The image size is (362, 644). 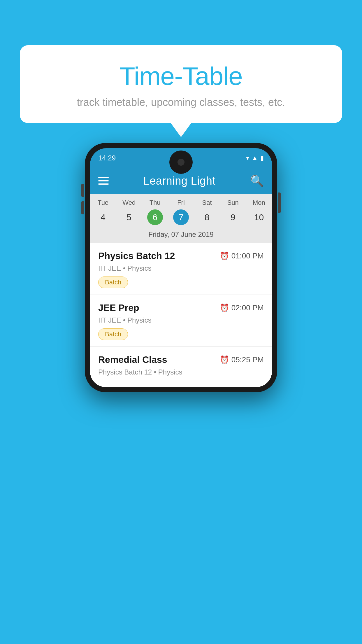 I want to click on app-title: Learning Light, so click(x=180, y=181).